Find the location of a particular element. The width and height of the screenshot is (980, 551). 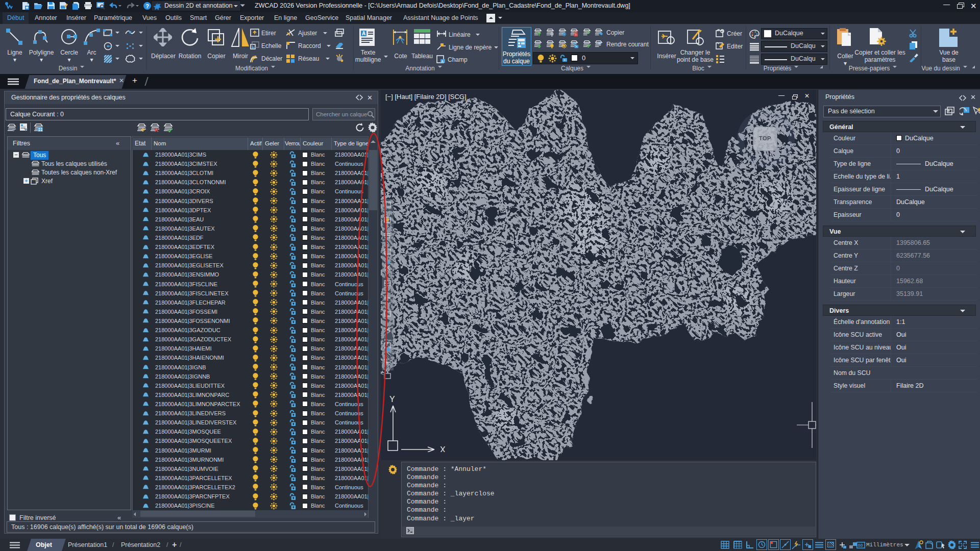

svg-text: X is located at coordinates (443, 449).